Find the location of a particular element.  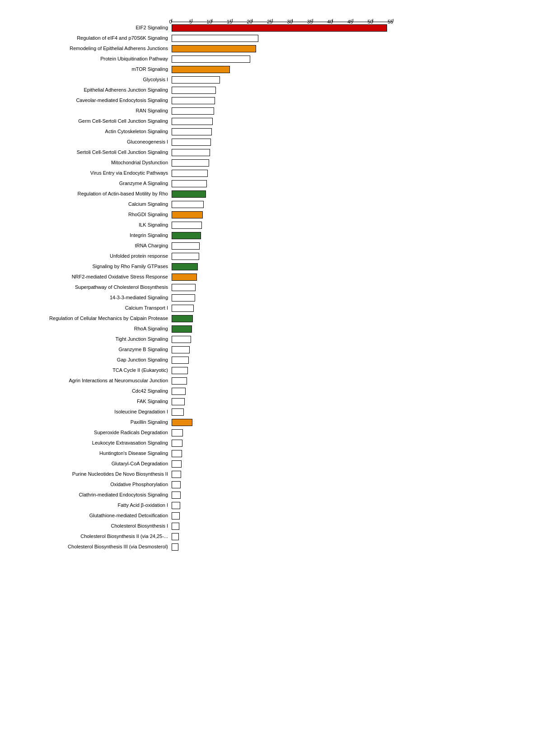

bar-row: Cholesterol Biosynthesis I is located at coordinates (203, 526).